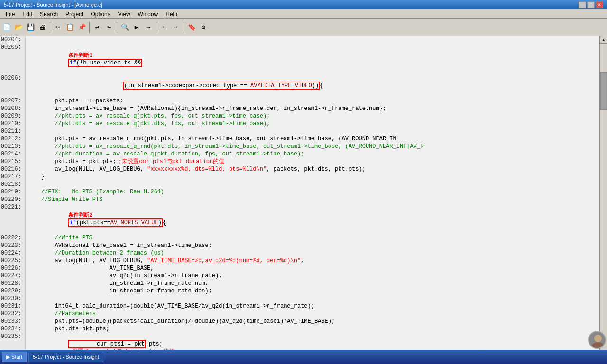  What do you see at coordinates (97, 27) in the screenshot?
I see `undo-button: ↩` at bounding box center [97, 27].